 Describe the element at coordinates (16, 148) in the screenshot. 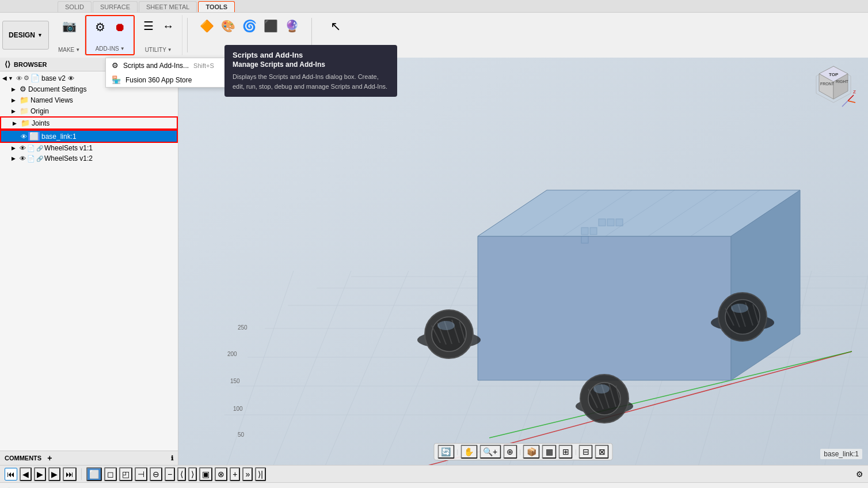

I see `tree-arrow-ws1: ▶` at that location.